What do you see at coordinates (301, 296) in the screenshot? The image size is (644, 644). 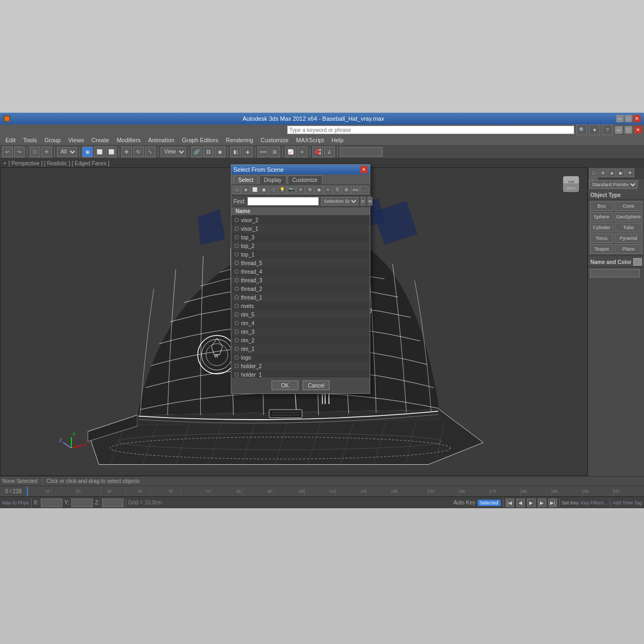 I see `dialog-item-list: visor_2 visor_1 top_3 top_2 top_1` at bounding box center [301, 296].